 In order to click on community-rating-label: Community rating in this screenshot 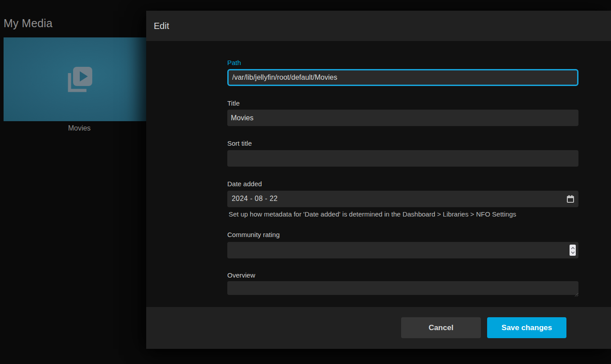, I will do `click(254, 234)`.